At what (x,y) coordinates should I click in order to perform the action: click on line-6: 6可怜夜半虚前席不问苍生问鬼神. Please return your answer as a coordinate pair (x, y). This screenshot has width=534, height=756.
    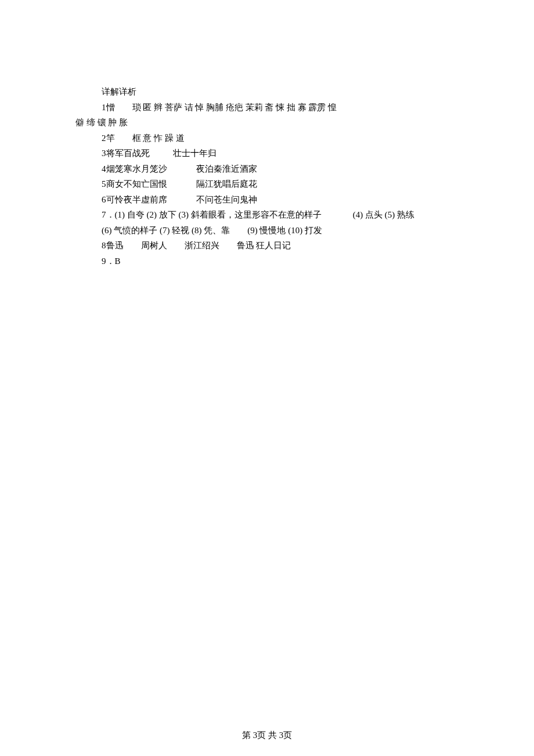
    Looking at the image, I should click on (267, 200).